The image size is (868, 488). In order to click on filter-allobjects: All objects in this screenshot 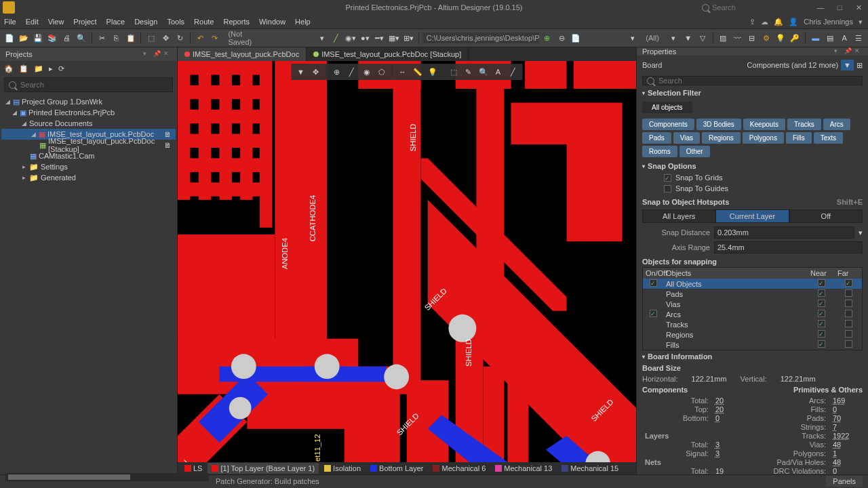, I will do `click(667, 107)`.